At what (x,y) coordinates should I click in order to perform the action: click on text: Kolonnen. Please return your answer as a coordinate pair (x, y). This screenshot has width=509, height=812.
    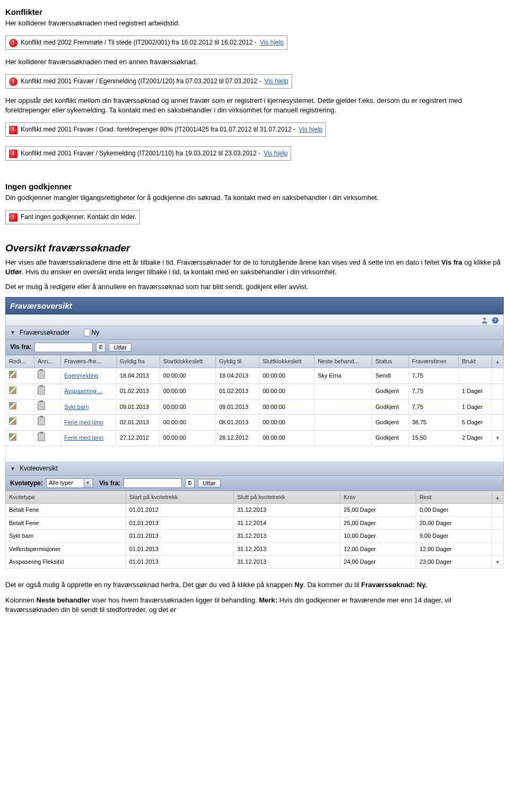
    Looking at the image, I should click on (21, 600).